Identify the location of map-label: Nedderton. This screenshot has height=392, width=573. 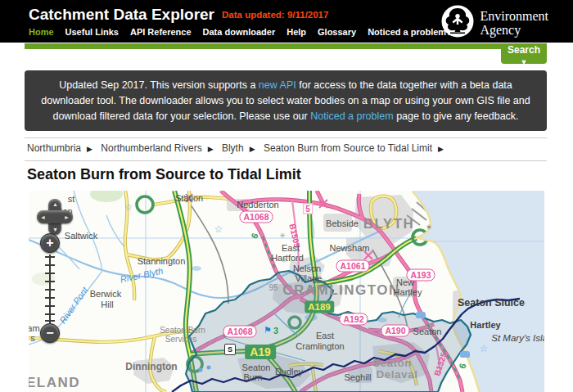
(257, 205).